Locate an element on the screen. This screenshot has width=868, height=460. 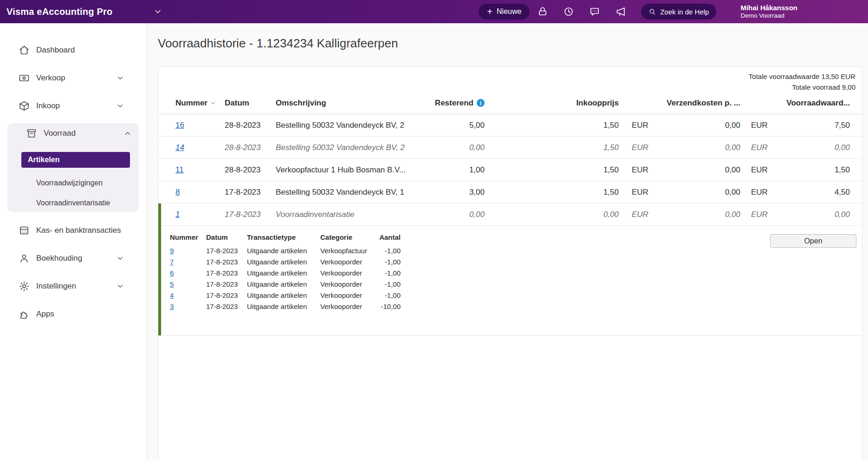
subtable-row: 4 17-8-2023 Uitgaande artikelen Verkoopo… is located at coordinates (285, 296).